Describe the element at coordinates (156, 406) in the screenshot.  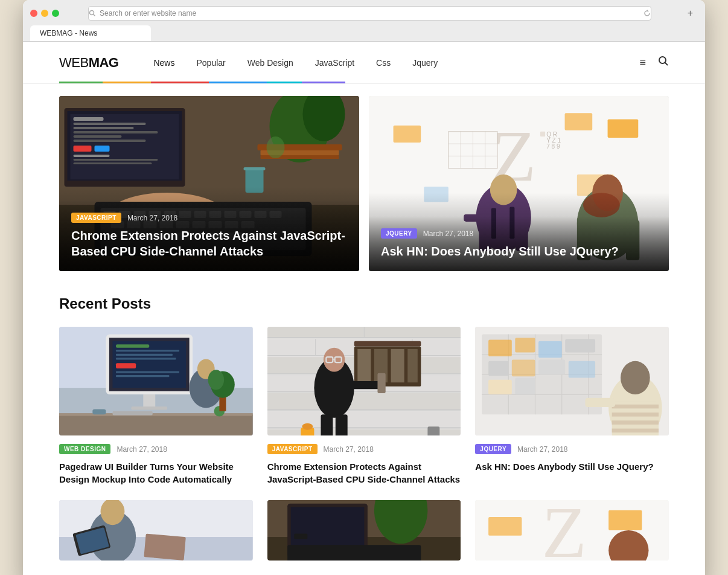
I see `post-card-1: WEB DESIGN March 27, 2018 Pagedraw UI Bu…` at that location.